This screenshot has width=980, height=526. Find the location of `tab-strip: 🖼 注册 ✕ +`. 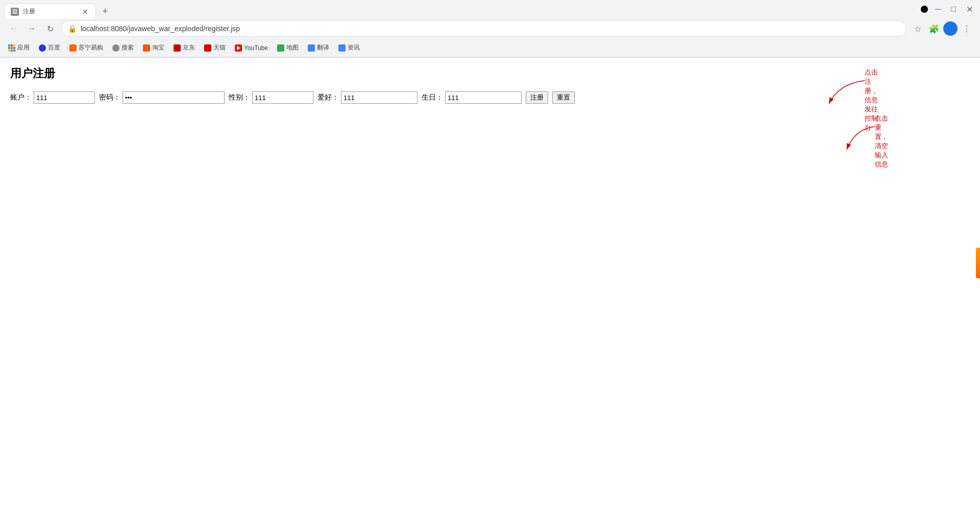

tab-strip: 🖼 注册 ✕ + is located at coordinates (462, 9).